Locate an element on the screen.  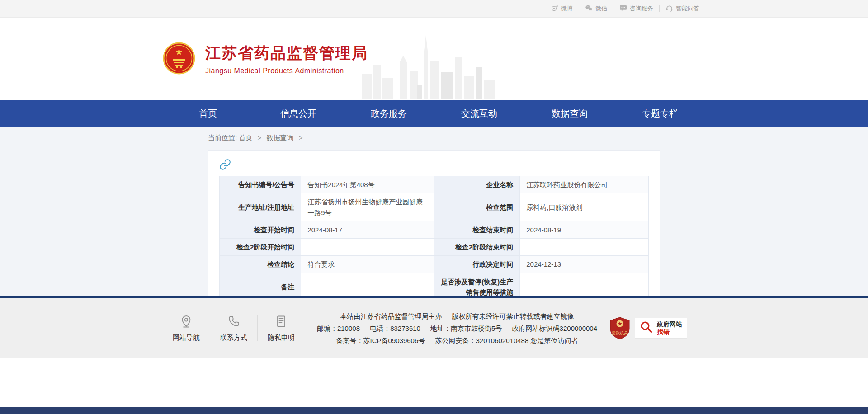
breadcrumb: 当前位置: 首页 > 数据查询 > is located at coordinates (434, 138).